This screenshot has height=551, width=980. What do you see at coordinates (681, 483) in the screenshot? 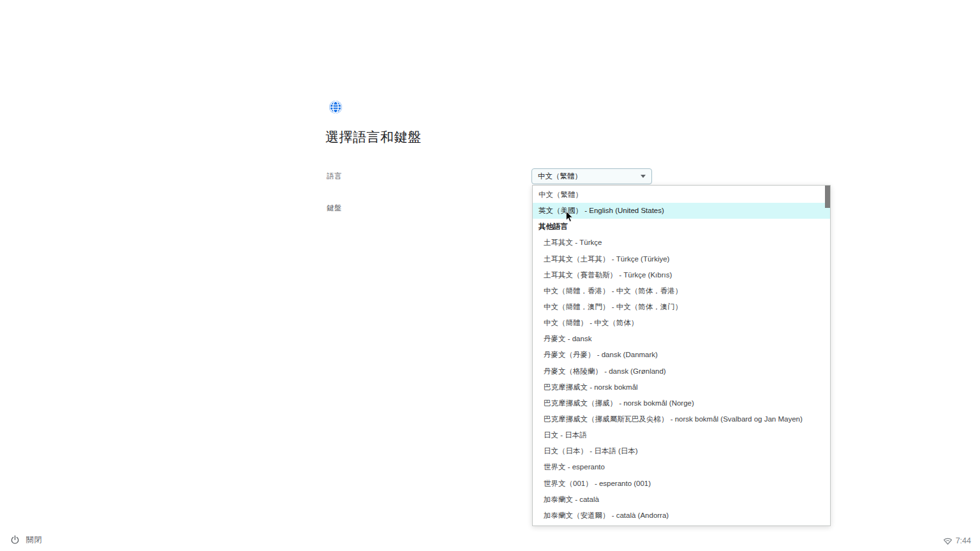
I see `language-option: 世界文（001） - esperanto (001)` at bounding box center [681, 483].